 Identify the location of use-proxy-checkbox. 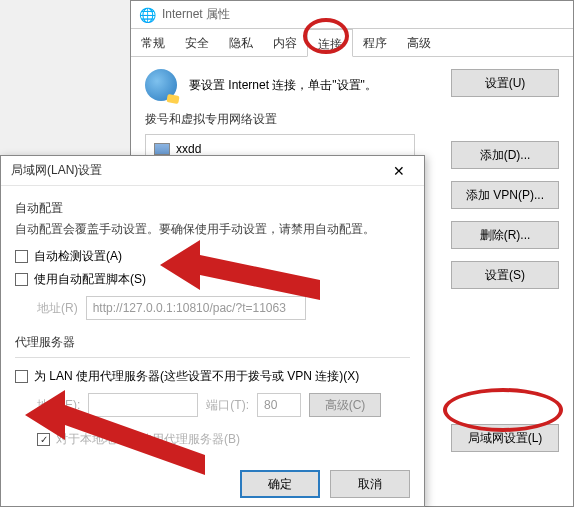
(22, 376).